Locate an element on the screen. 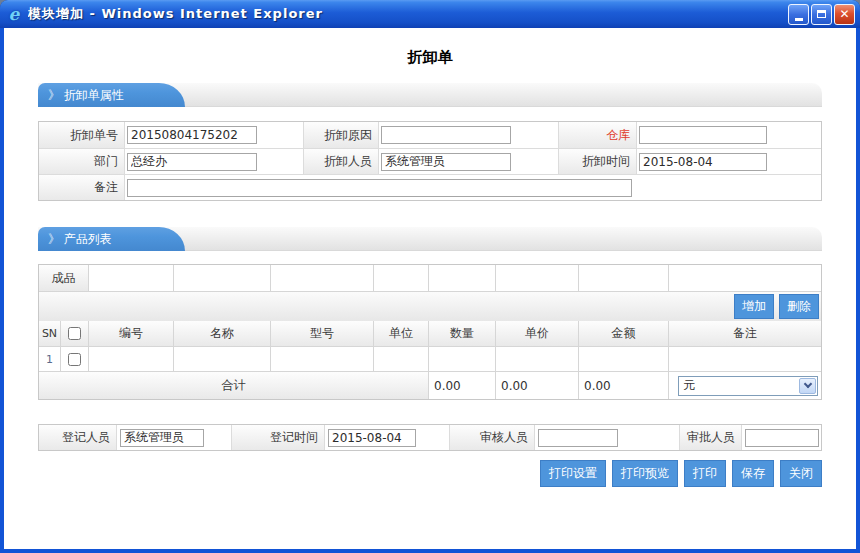  row-cell-model is located at coordinates (322, 359).